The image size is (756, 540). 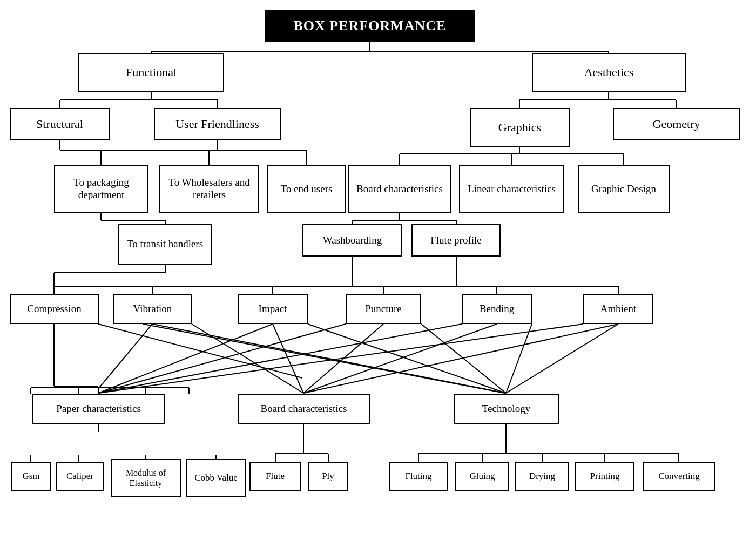 I want to click on graphics-node: Graphics, so click(x=519, y=127).